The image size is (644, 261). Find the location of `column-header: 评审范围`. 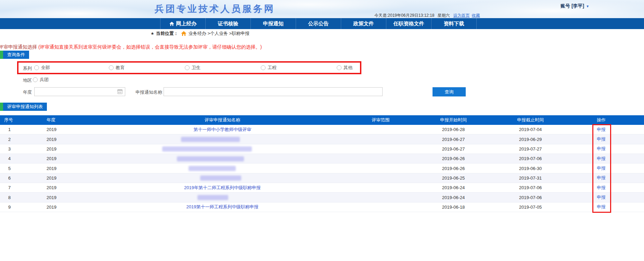

column-header: 评审范围 is located at coordinates (381, 120).